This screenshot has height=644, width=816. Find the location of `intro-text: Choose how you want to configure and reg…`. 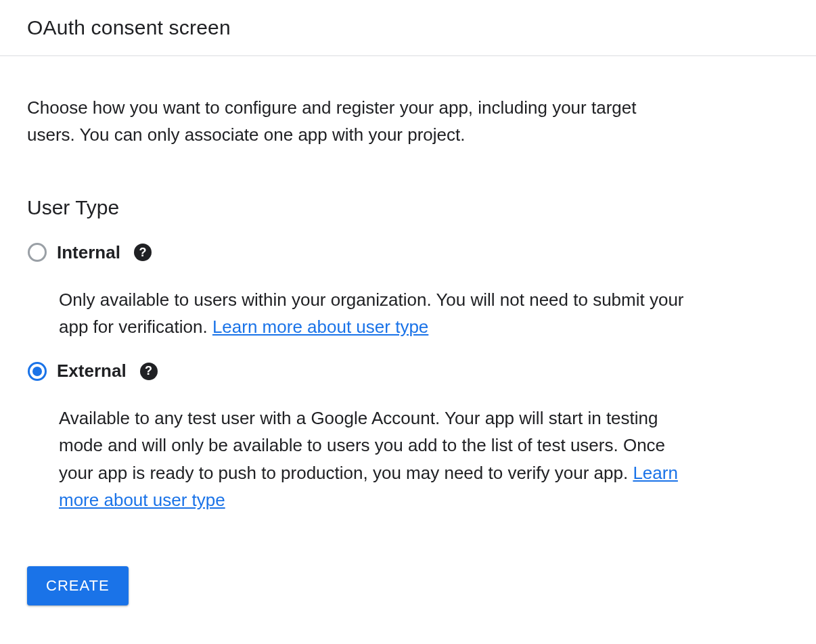

intro-text: Choose how you want to configure and reg… is located at coordinates (352, 122).